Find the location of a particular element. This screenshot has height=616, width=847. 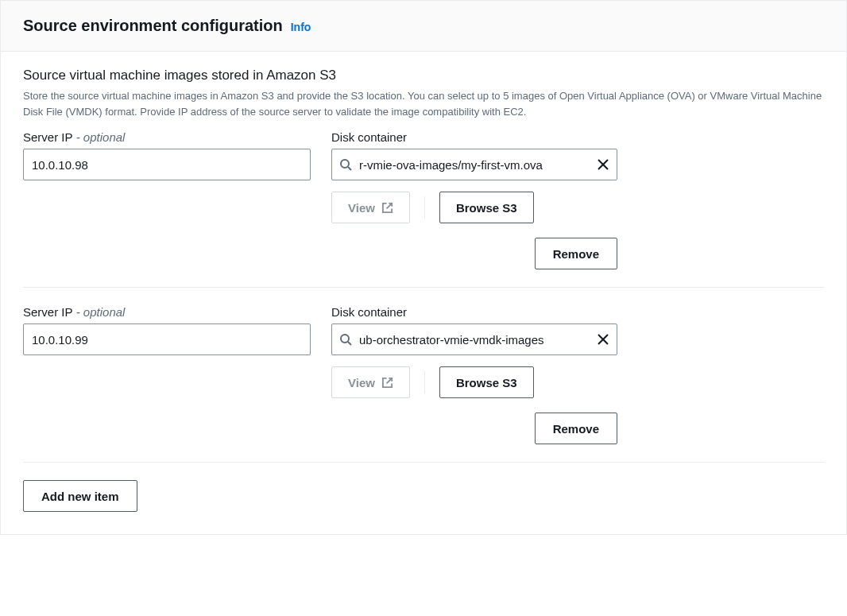

add-new-item-button: Add new item is located at coordinates (80, 496).